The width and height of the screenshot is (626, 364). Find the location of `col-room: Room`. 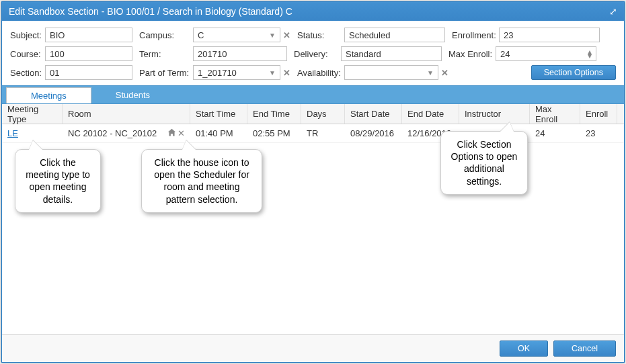

col-room: Room is located at coordinates (126, 114).